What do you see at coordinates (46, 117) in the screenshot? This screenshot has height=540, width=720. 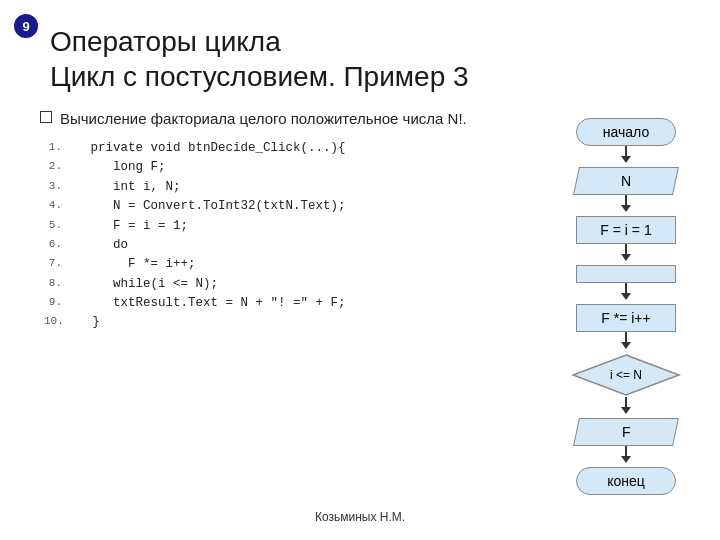 I see `bullet-icon` at bounding box center [46, 117].